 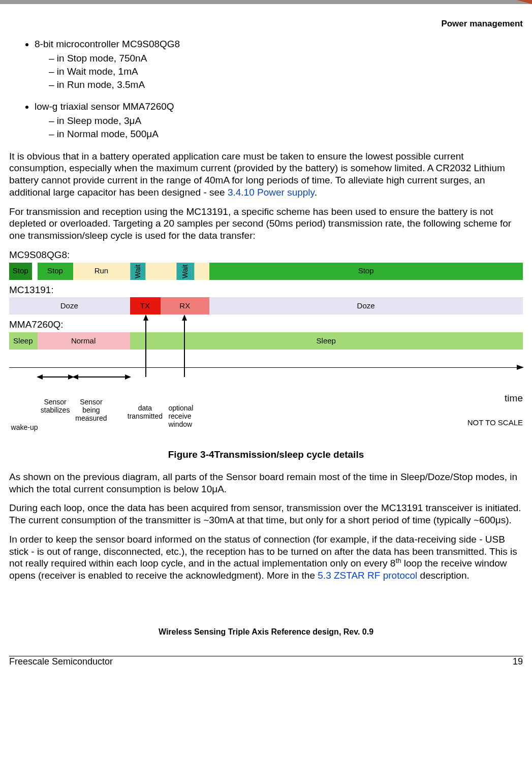 I want to click on callout-stabilizes: Sensor stabilizes, so click(x=55, y=406).